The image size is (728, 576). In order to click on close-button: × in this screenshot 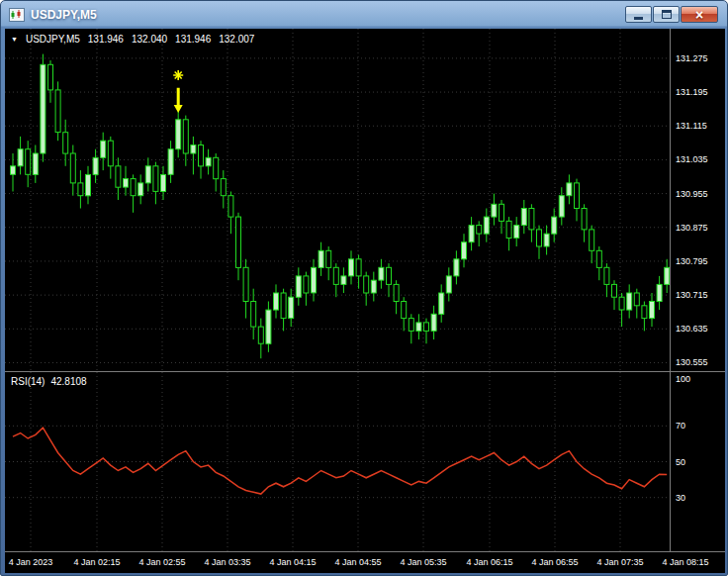, I will do `click(699, 14)`.